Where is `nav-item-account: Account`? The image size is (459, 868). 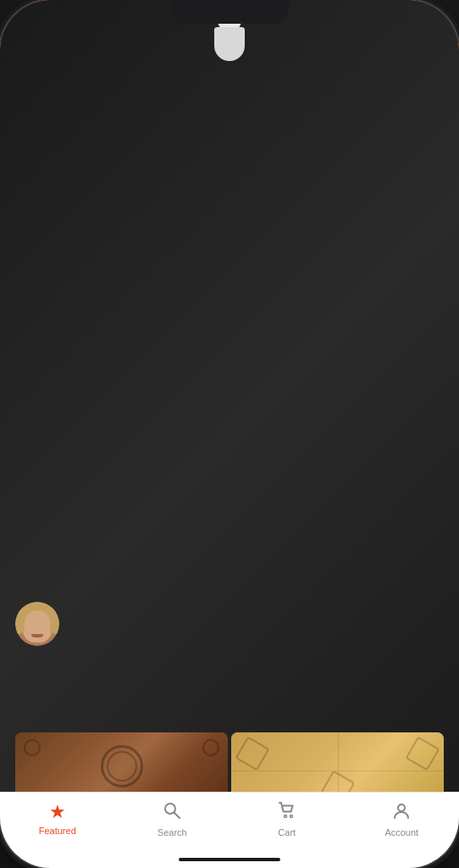 nav-item-account: Account is located at coordinates (402, 819).